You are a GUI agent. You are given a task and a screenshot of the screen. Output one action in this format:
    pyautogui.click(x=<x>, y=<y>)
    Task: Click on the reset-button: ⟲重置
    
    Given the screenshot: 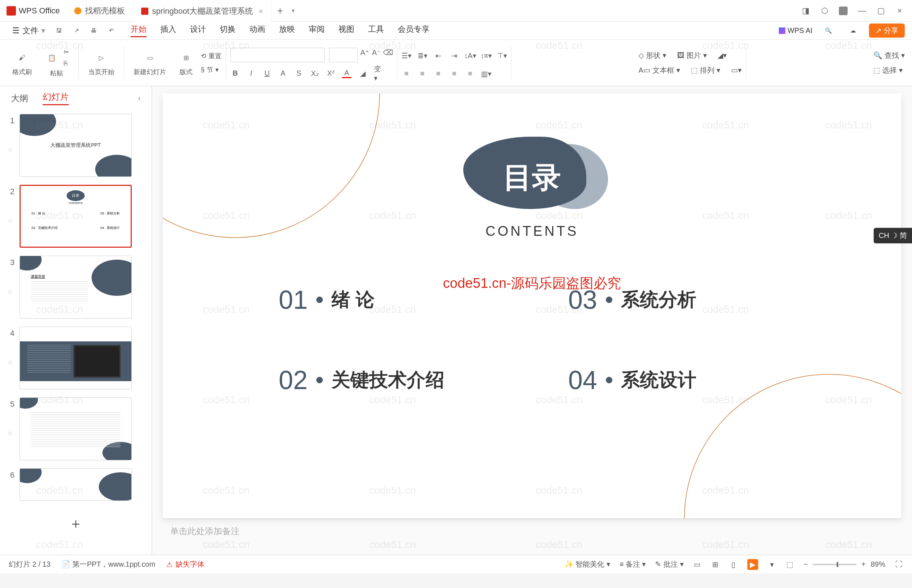 What is the action you would take?
    pyautogui.click(x=211, y=56)
    